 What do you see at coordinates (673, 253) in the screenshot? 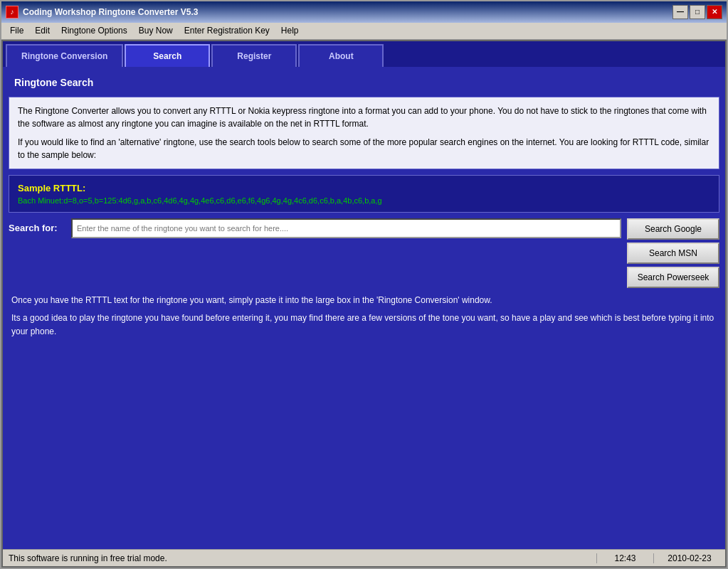
I see `search-buttons: Search Google Search MSN Search Powersee…` at bounding box center [673, 253].